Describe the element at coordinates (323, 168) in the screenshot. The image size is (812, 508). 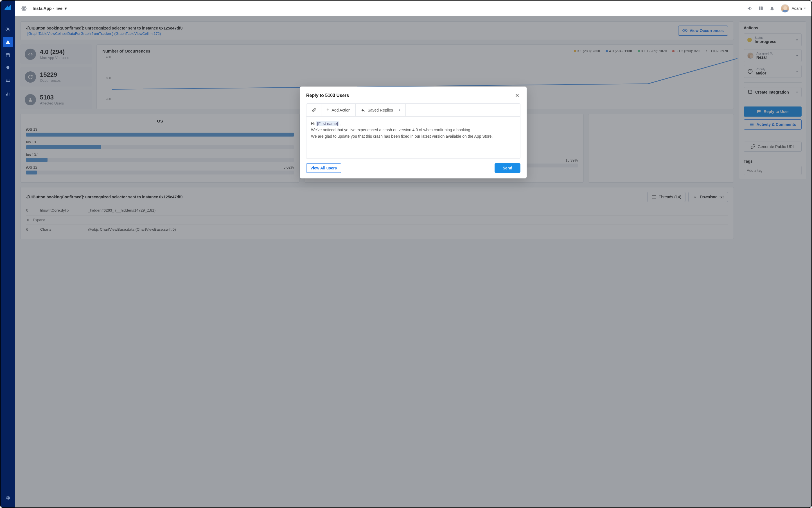
I see `view-all-users-button: View All users` at that location.